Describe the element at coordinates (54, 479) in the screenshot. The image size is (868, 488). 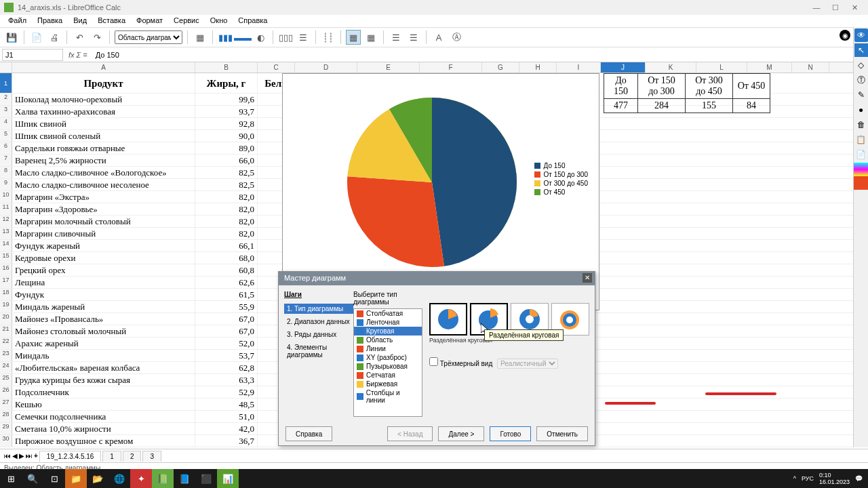
I see `taskview-icon: ⊡` at that location.